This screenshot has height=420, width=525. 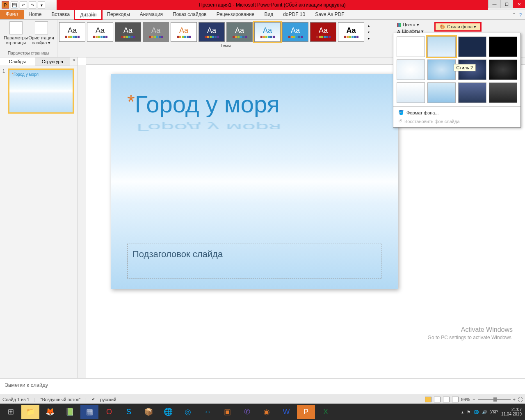 What do you see at coordinates (151, 15) in the screenshot?
I see `tab-animation: Анимация` at bounding box center [151, 15].